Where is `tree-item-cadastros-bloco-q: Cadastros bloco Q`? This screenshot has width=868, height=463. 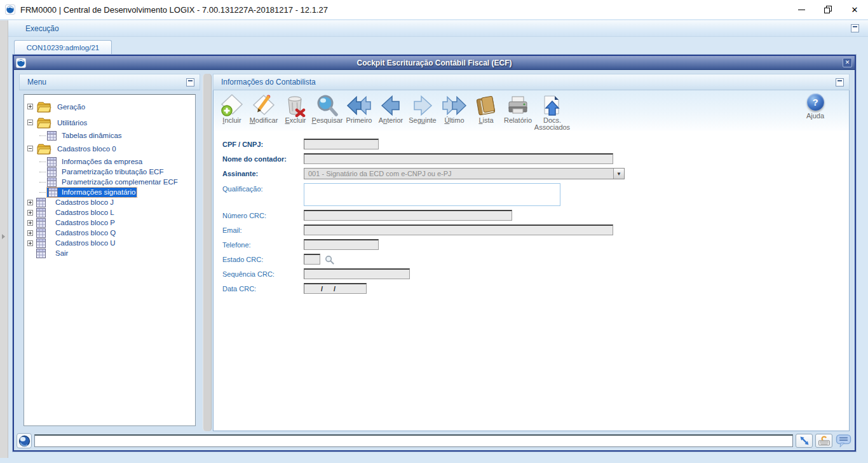 tree-item-cadastros-bloco-q: Cadastros bloco Q is located at coordinates (109, 233).